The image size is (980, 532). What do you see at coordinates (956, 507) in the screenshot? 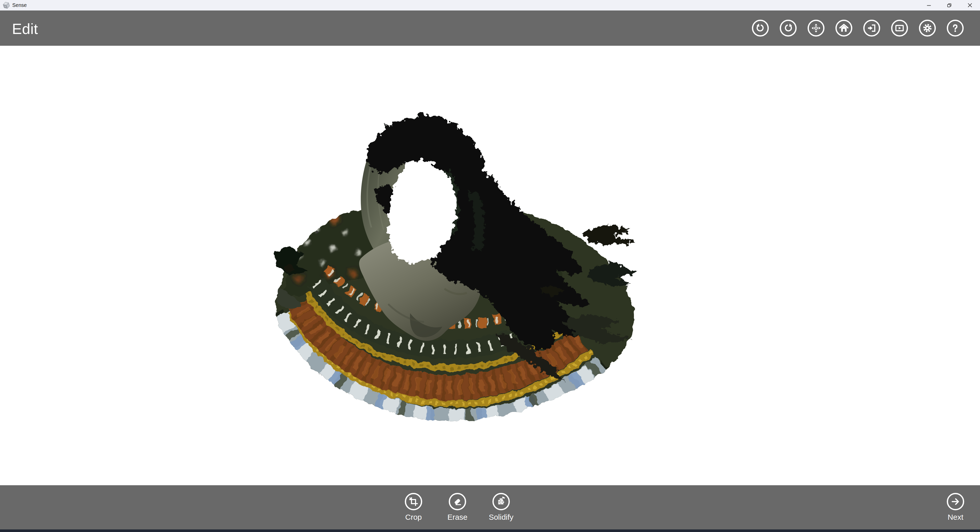
I see `next-button: Next` at bounding box center [956, 507].